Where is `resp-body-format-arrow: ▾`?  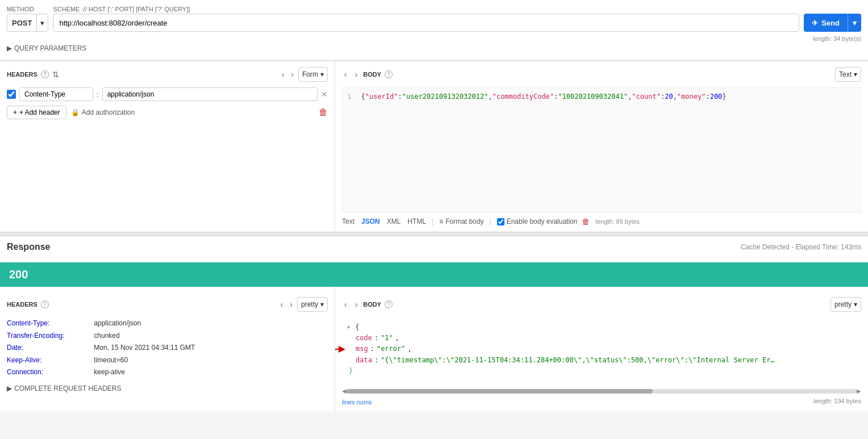
resp-body-format-arrow: ▾ is located at coordinates (856, 304).